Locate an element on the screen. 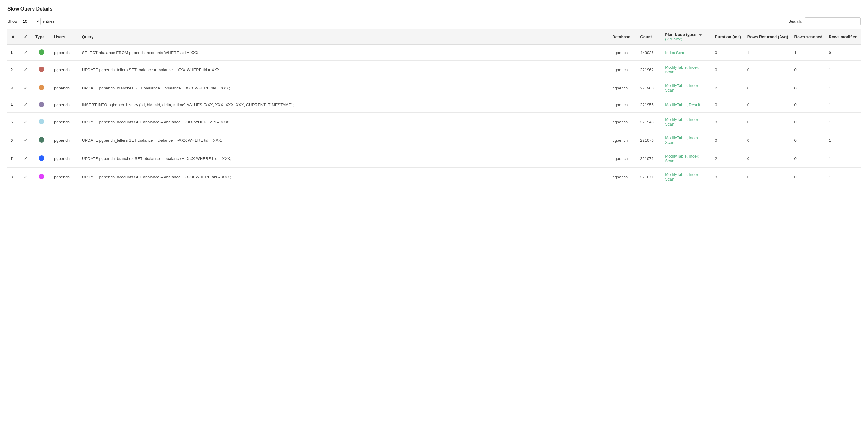 The width and height of the screenshot is (868, 422). col-checkbox: ✓ is located at coordinates (26, 37).